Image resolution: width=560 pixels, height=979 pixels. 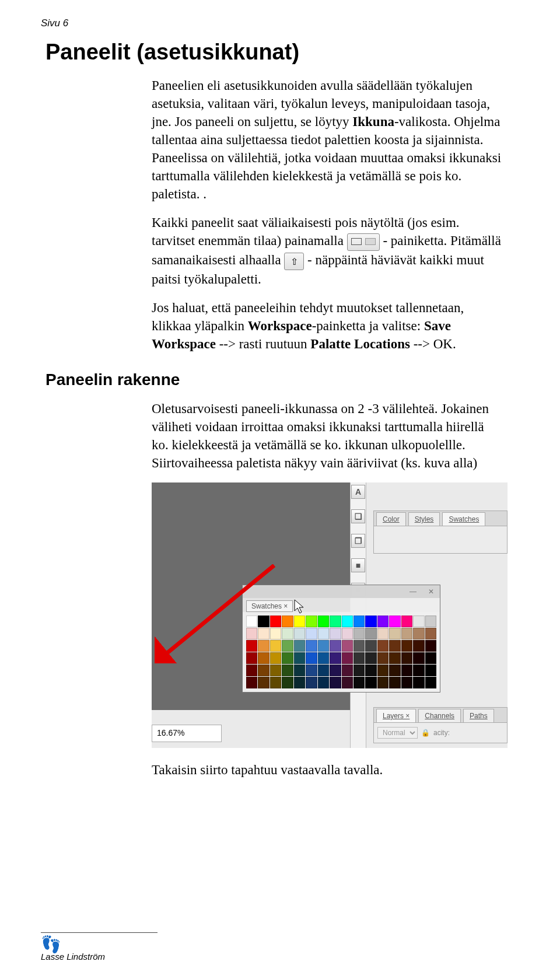 I want to click on tab-styles: Styles, so click(x=425, y=519).